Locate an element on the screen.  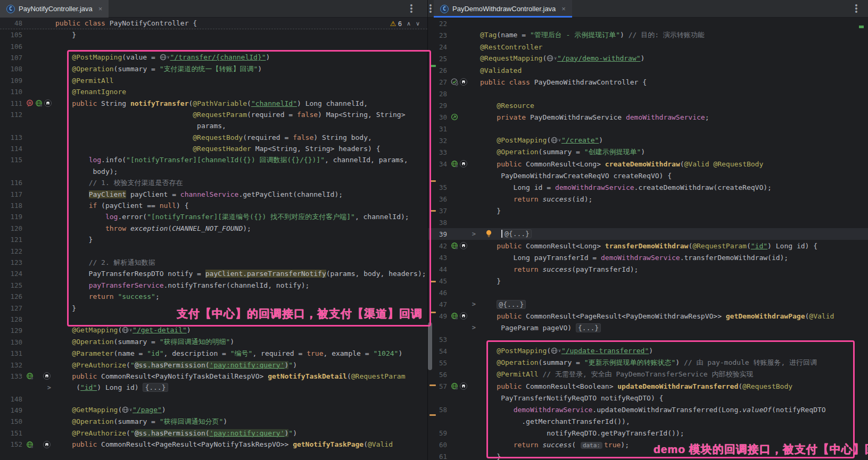
line-number: 112 is located at coordinates (11, 115).